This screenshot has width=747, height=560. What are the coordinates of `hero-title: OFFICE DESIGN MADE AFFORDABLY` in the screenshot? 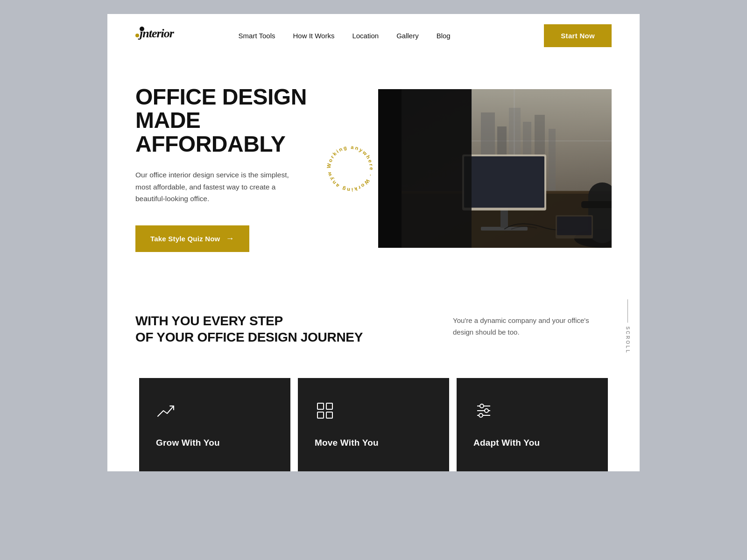 It's located at (233, 120).